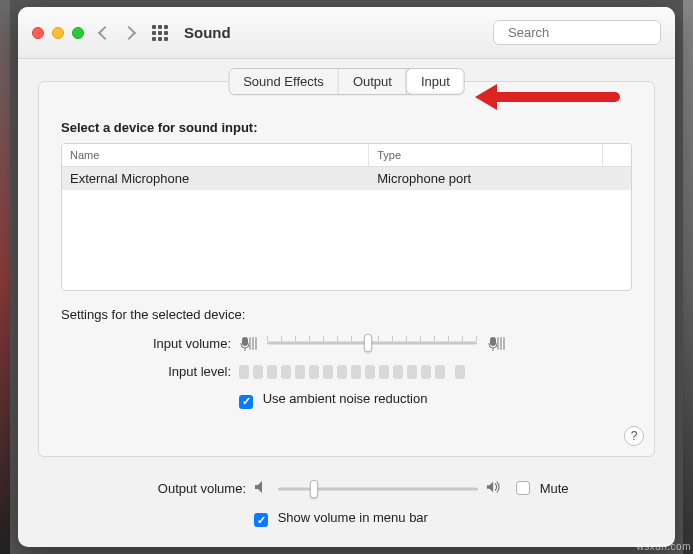 Image resolution: width=693 pixels, height=554 pixels. I want to click on tab-output: Output, so click(373, 82).